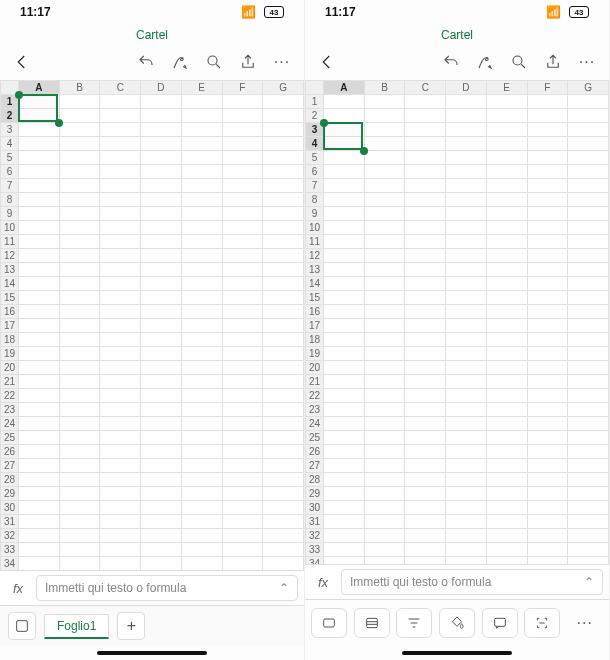 The image size is (610, 660). What do you see at coordinates (242, 284) in the screenshot?
I see `cell-F14` at bounding box center [242, 284].